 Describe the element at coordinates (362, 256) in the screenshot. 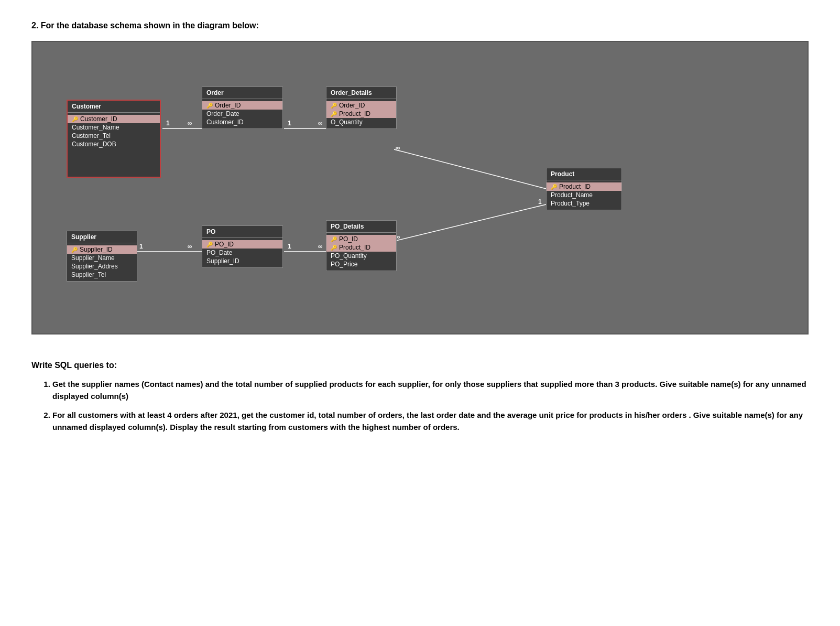

I see `pod-quantity-field: PO_Quantity` at that location.